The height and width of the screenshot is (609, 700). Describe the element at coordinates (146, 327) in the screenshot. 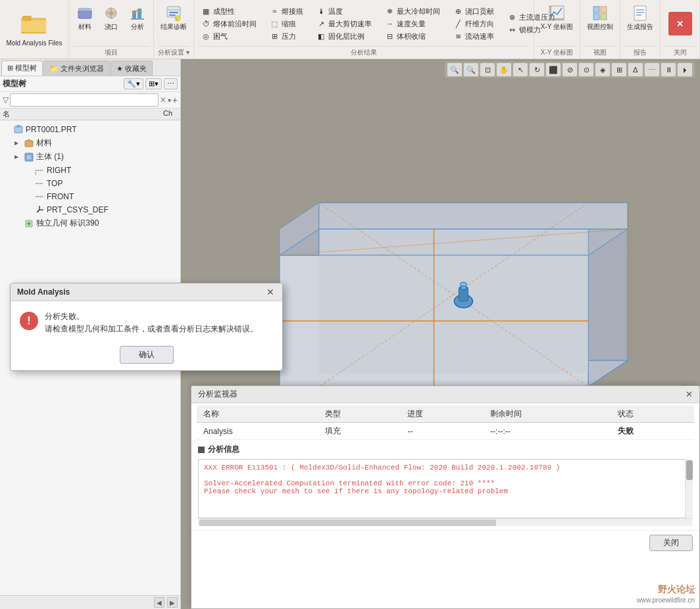

I see `mold-analysis-dialog: Mold Analysis ✕ ! 分析失败。 请检查模型几何和加工条件，或者查…` at that location.